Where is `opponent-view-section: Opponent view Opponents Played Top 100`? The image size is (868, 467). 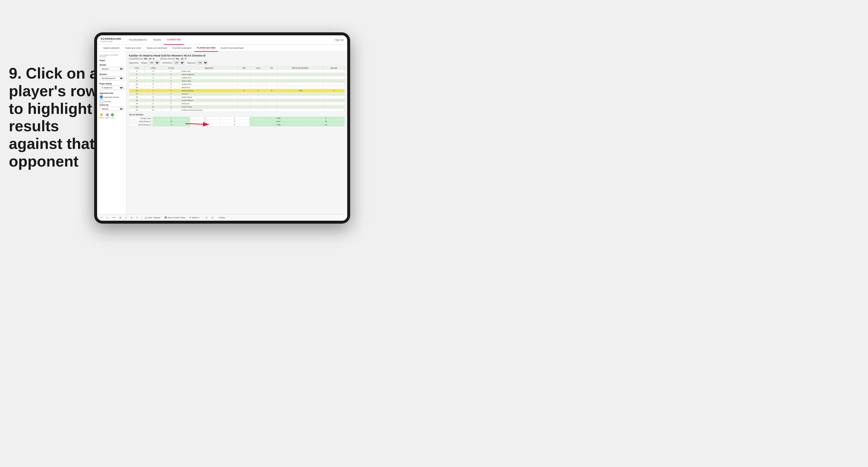 opponent-view-section: Opponent view Opponents Played Top 100 is located at coordinates (112, 98).